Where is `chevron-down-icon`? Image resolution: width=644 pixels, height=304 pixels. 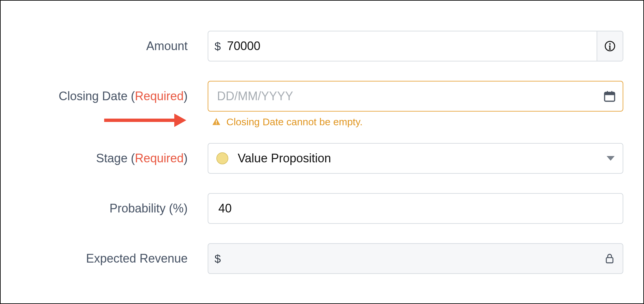
chevron-down-icon is located at coordinates (611, 158).